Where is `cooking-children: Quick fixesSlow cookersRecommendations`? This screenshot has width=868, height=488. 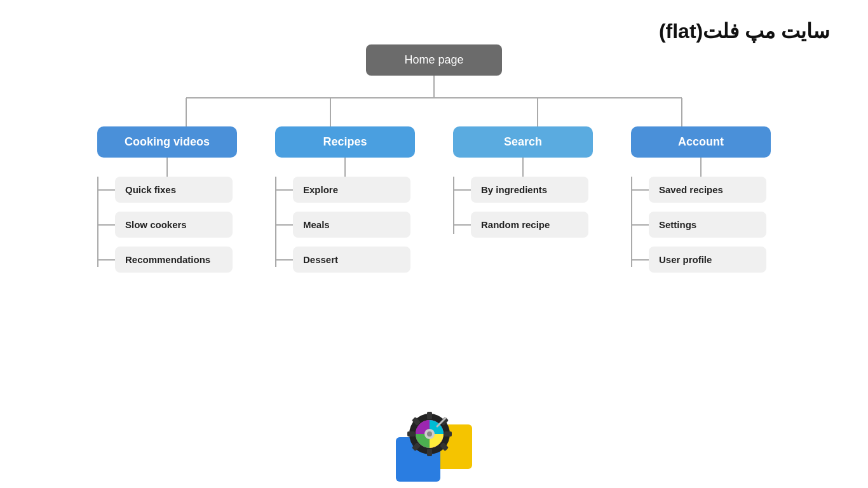
cooking-children: Quick fixesSlow cookersRecommendations is located at coordinates (167, 229).